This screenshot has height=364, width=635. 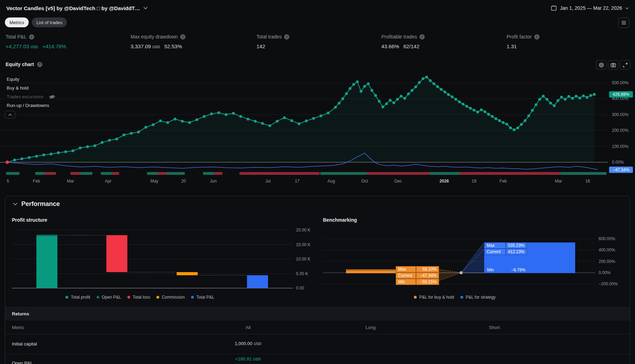 I want to click on svg-text: Mar, so click(x=558, y=181).